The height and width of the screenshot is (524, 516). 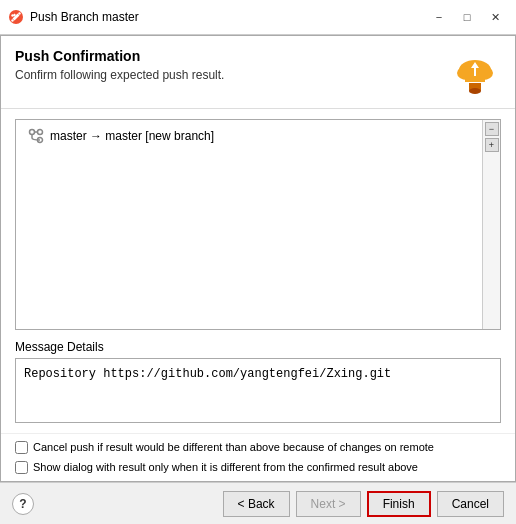 I want to click on branch-item-text: master → master [new branch], so click(x=132, y=136).